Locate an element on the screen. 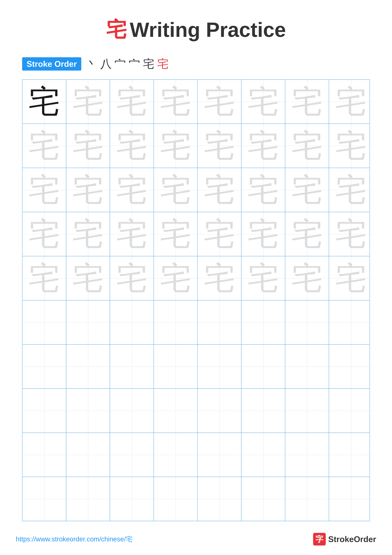  grid-cell-1-3: 宅 is located at coordinates (132, 102).